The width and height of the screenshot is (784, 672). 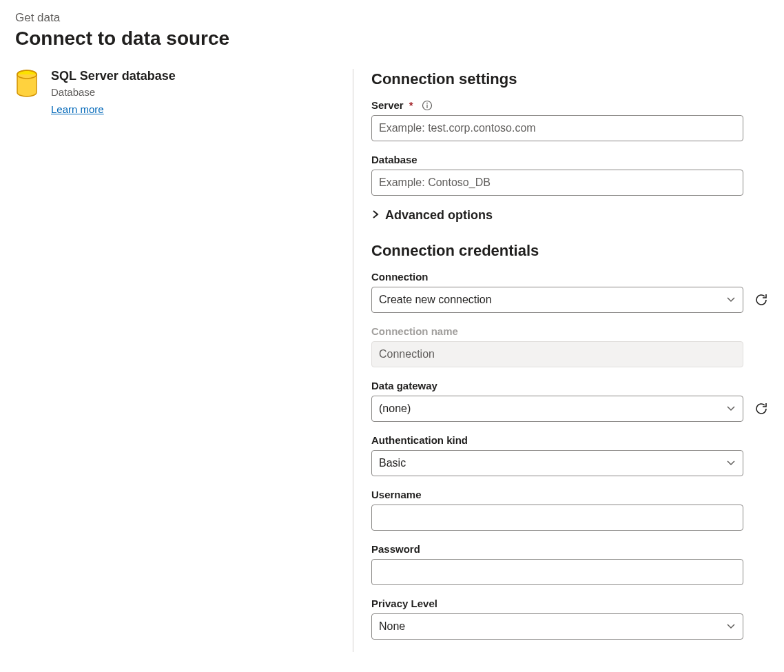 I want to click on server-input, so click(x=557, y=128).